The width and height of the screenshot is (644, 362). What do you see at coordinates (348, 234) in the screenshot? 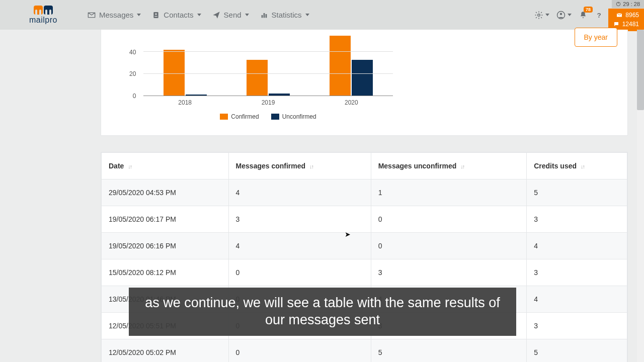
I see `mouse-cursor-icon: ➤` at bounding box center [348, 234].